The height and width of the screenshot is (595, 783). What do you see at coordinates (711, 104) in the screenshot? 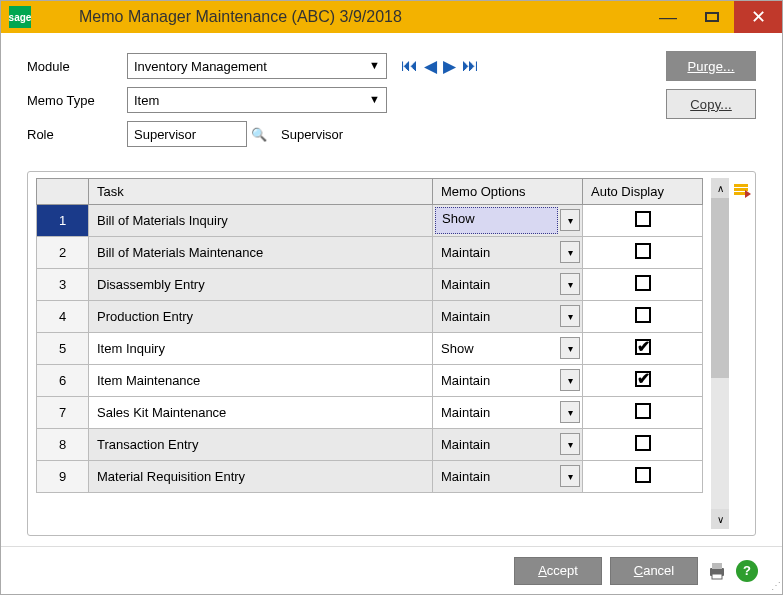
I see `copy-button: Copy...` at bounding box center [711, 104].